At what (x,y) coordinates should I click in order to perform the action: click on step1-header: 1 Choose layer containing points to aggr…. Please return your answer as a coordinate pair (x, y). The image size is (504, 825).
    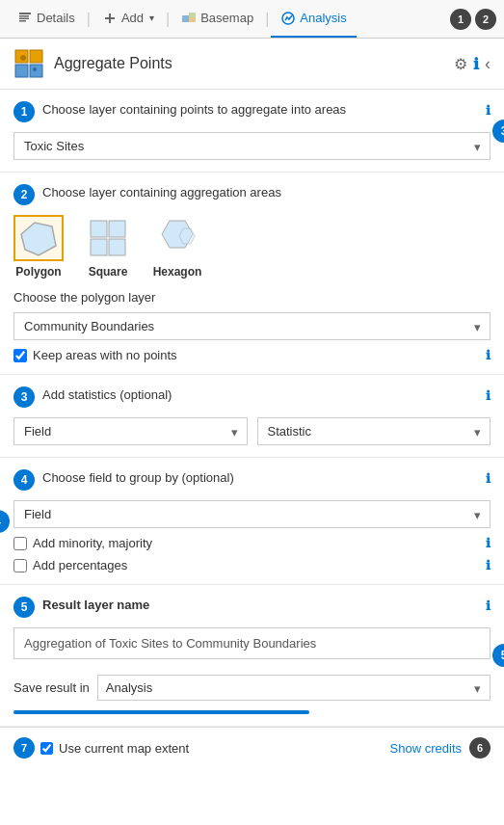
    Looking at the image, I should click on (252, 112).